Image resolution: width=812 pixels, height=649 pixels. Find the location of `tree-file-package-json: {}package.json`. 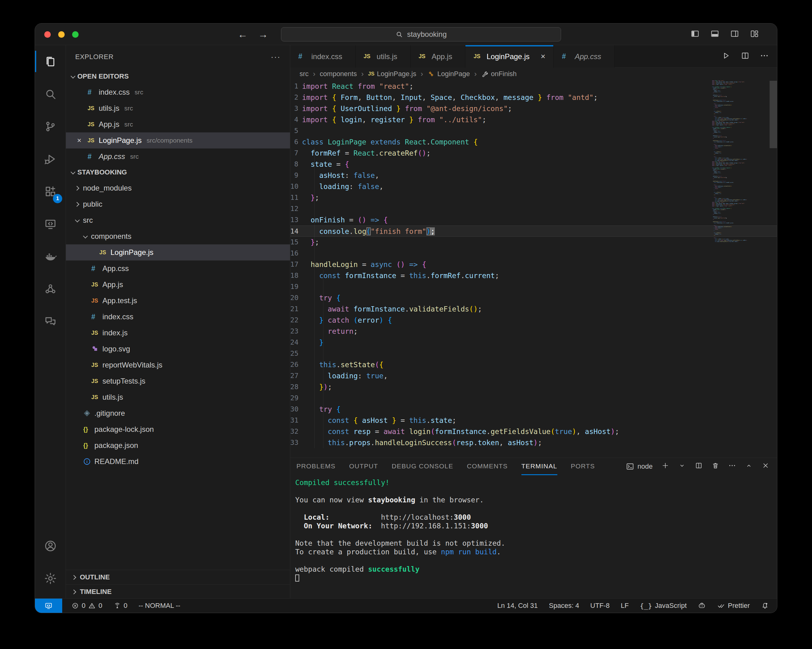

tree-file-package-json: {}package.json is located at coordinates (178, 446).